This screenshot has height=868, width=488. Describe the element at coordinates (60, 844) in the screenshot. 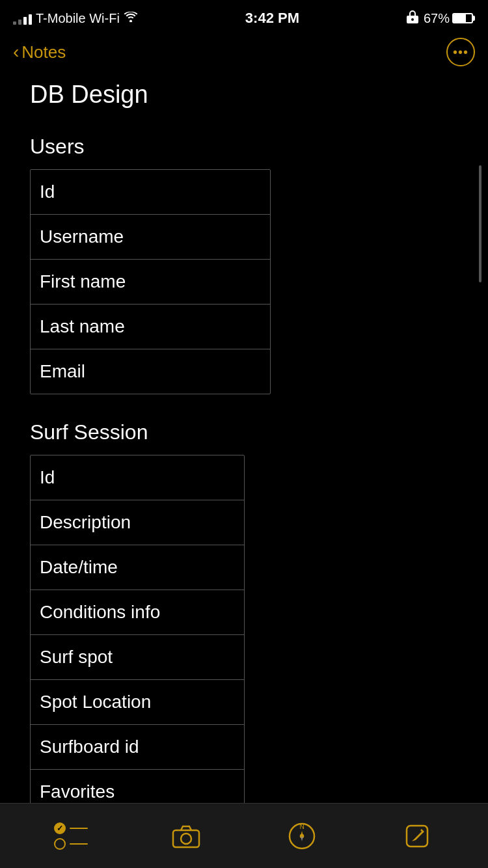

I see `check-empty-circle-icon` at that location.